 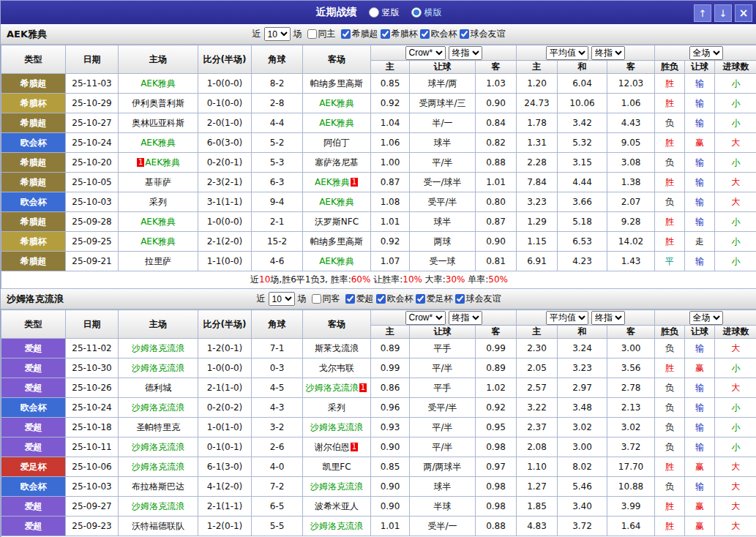 I want to click on move-up-button: ↑, so click(x=703, y=13).